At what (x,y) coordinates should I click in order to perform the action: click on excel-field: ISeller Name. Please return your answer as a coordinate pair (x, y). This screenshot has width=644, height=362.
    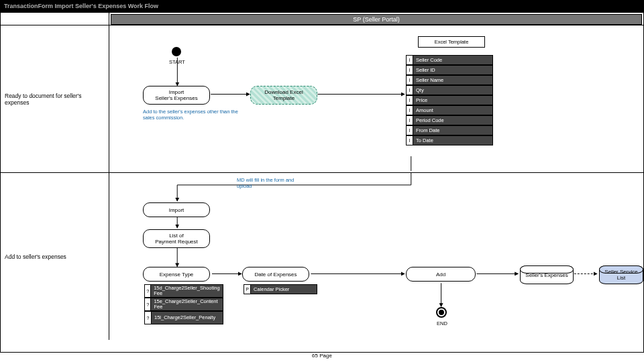
    Looking at the image, I should click on (449, 80).